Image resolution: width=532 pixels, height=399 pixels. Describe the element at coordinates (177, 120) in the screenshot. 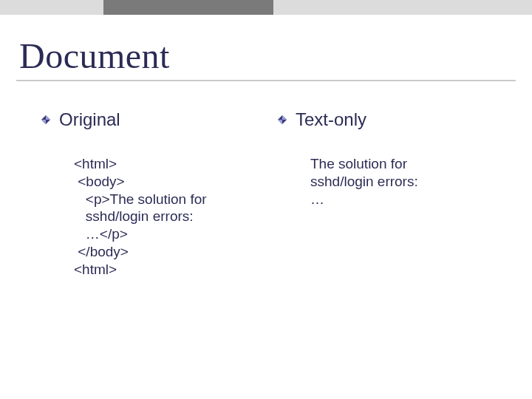

I see `heading-original: Original` at that location.